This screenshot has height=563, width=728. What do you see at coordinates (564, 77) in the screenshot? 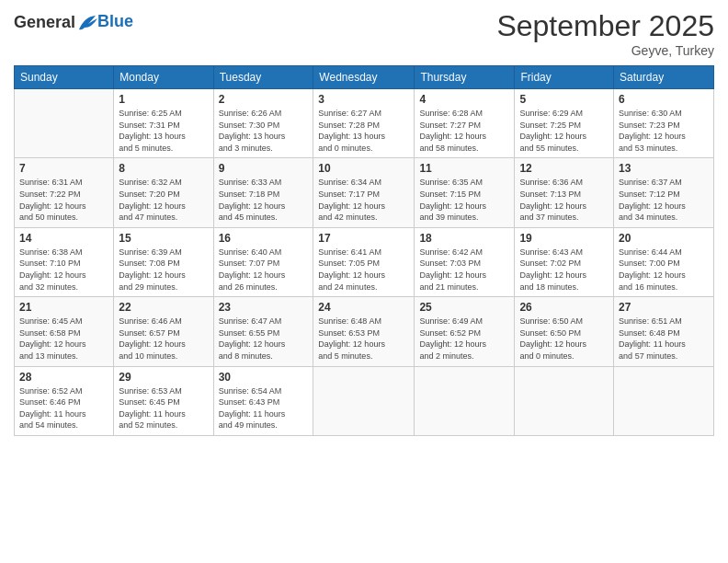
I see `col-friday: Friday` at bounding box center [564, 77].